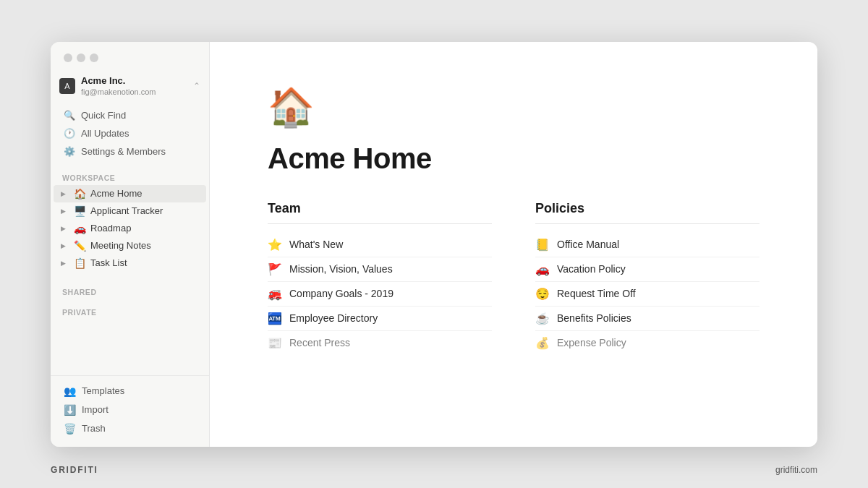 The height and width of the screenshot is (488, 868). What do you see at coordinates (647, 319) in the screenshot?
I see `list-item: ☕ Benefits Policies` at bounding box center [647, 319].